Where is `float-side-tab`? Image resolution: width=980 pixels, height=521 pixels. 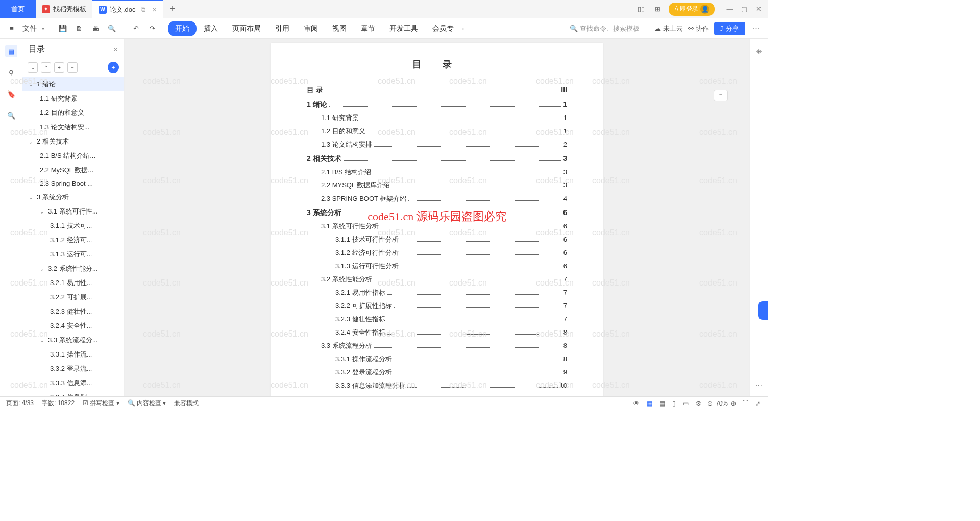
float-side-tab is located at coordinates (763, 311).